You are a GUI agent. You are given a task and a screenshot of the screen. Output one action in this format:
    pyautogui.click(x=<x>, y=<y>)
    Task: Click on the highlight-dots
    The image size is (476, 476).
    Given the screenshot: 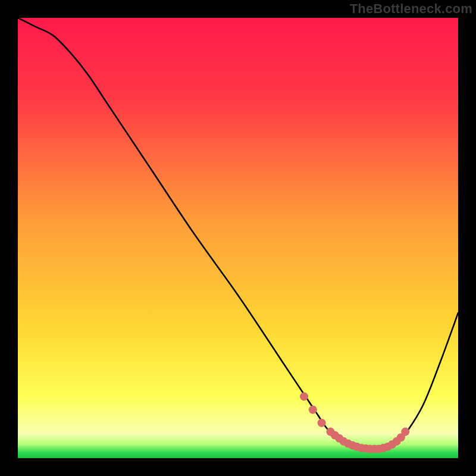 What is the action you would take?
    pyautogui.click(x=355, y=422)
    